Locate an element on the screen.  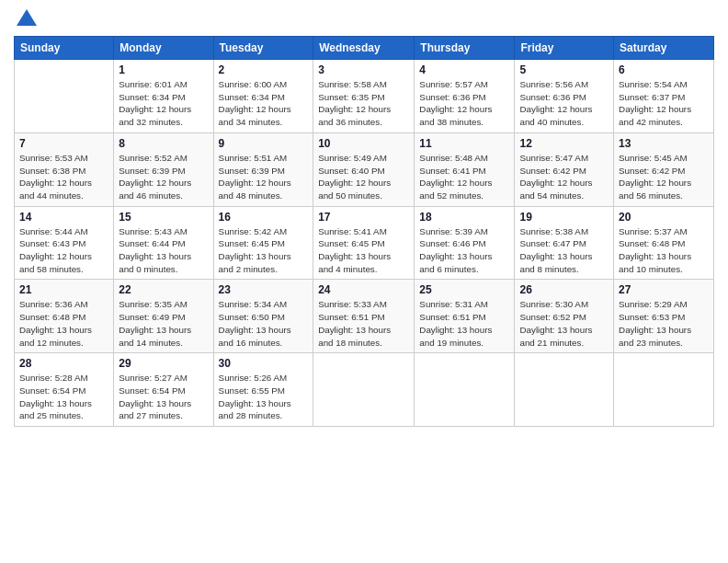
day-info: Sunrise: 5:47 AMSunset: 6:42 PMDaylight:… is located at coordinates (564, 177).